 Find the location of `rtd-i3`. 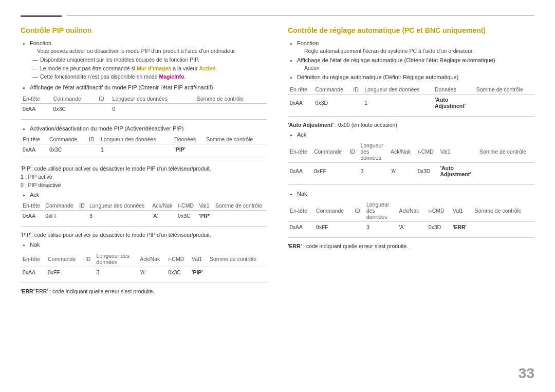

rtd-i3 is located at coordinates (358, 227).